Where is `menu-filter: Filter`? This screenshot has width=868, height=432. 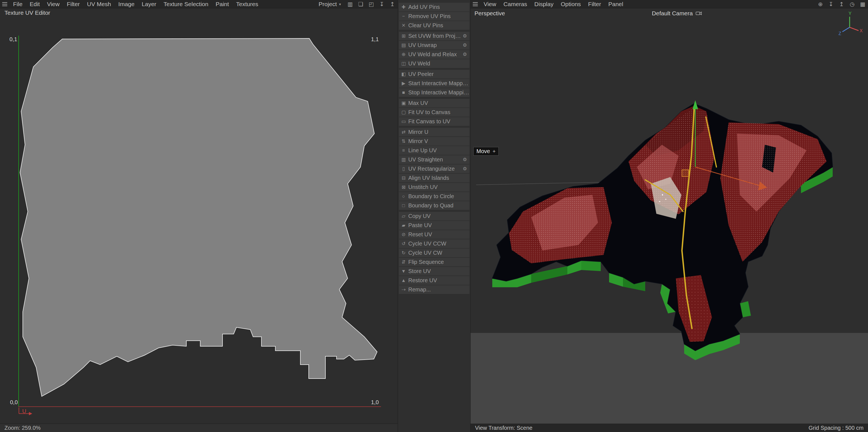
menu-filter: Filter is located at coordinates (73, 4).